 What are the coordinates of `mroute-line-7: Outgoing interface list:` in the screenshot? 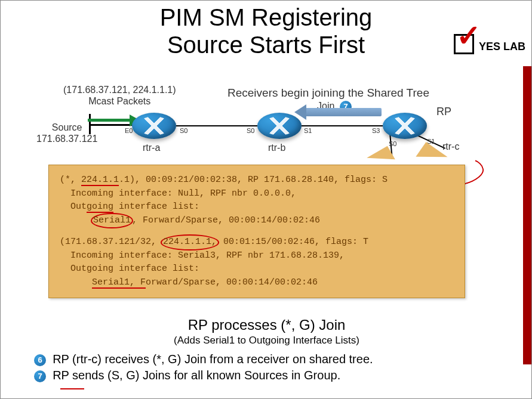 It's located at (257, 270).